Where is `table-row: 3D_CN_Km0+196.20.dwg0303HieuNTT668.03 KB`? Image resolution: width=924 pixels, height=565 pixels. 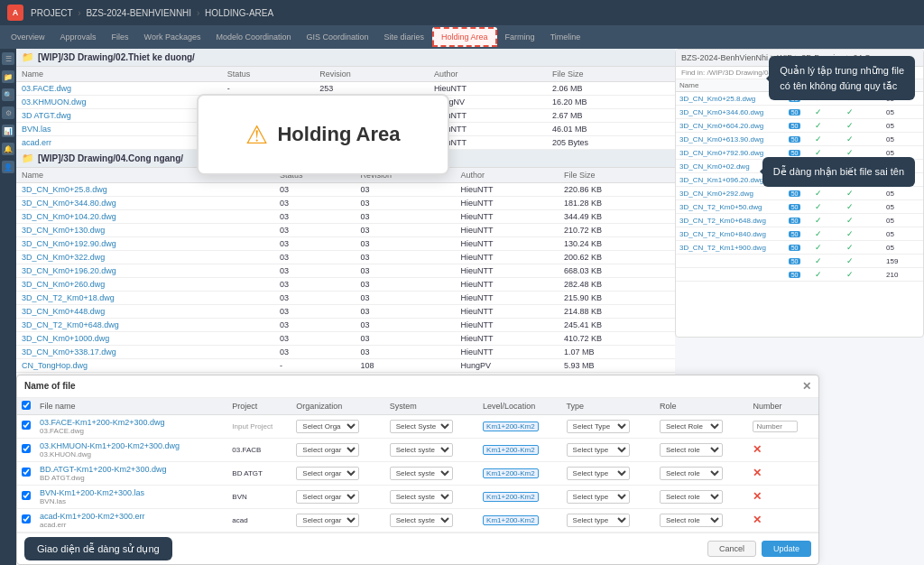 table-row: 3D_CN_Km0+196.20.dwg0303HieuNTT668.03 KB is located at coordinates (346, 271).